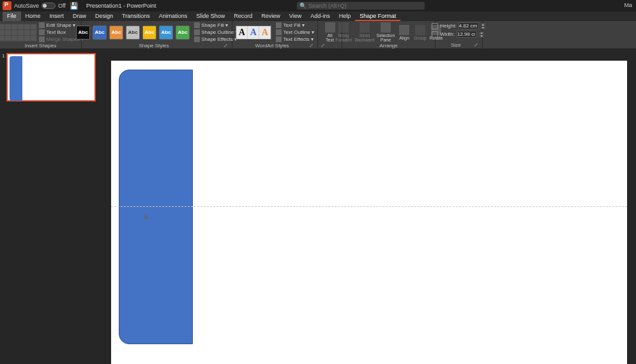  I want to click on document-title: Presentation1 - PowerPoint, so click(121, 6).